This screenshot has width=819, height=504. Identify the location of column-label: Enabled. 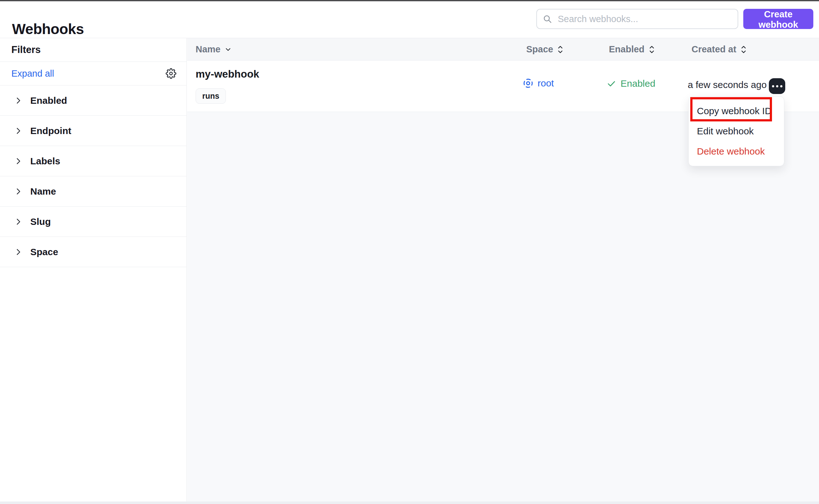
(627, 49).